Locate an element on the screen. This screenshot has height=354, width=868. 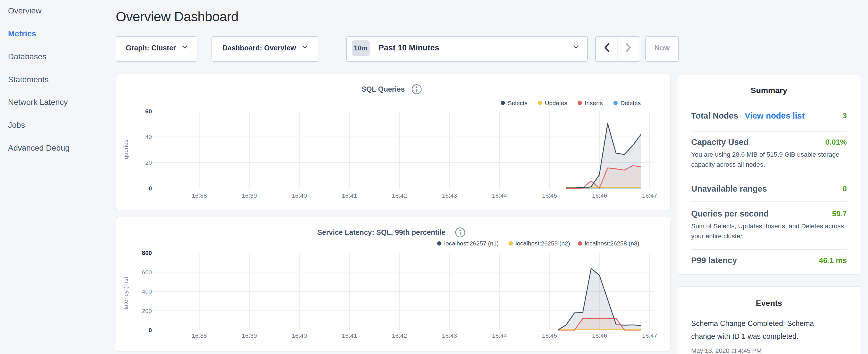
svg-text: Selects is located at coordinates (518, 103).